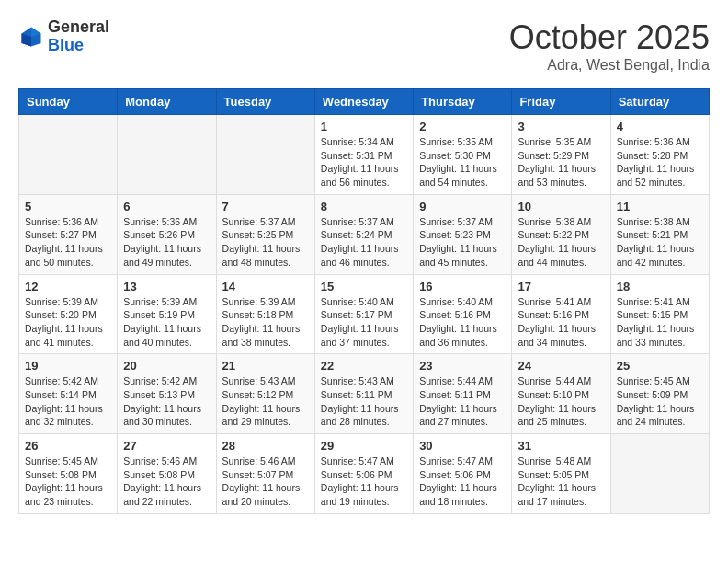 The image size is (728, 563). Describe the element at coordinates (561, 482) in the screenshot. I see `day-info: Sunrise: 5:48 AM Sunset: 5:05 PM Dayligh…` at that location.